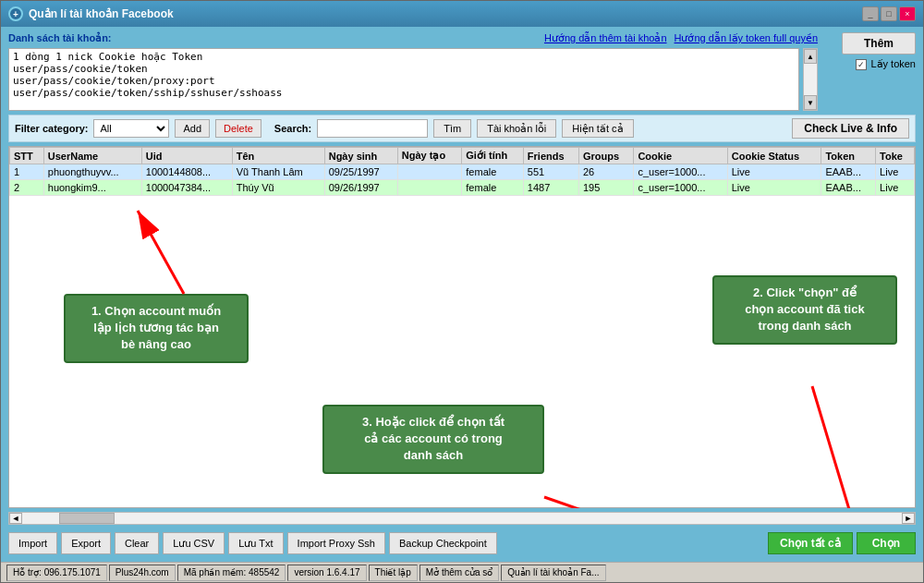 The image size is (924, 583). Describe the element at coordinates (28, 188) in the screenshot. I see `table-cell: 2` at that location.